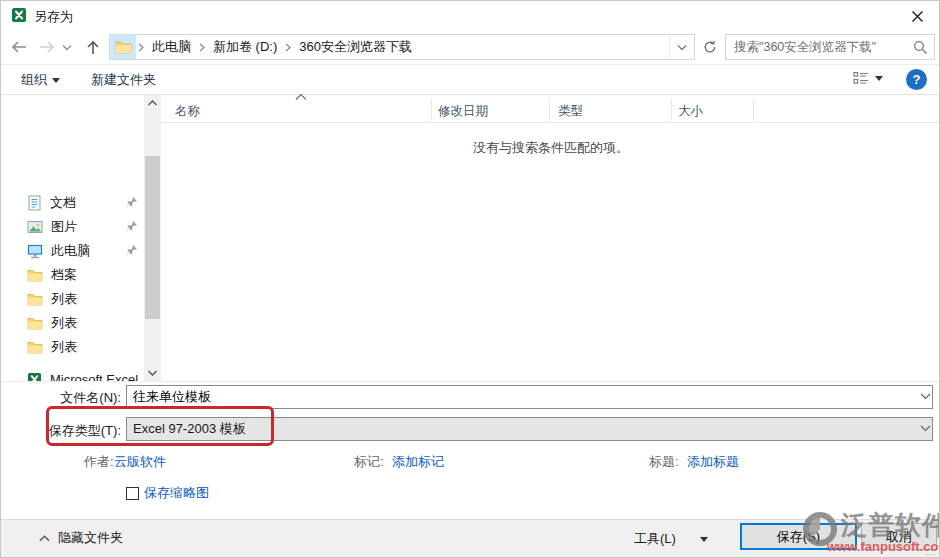  I want to click on sidebar-item-archive: 档案, so click(72, 275).